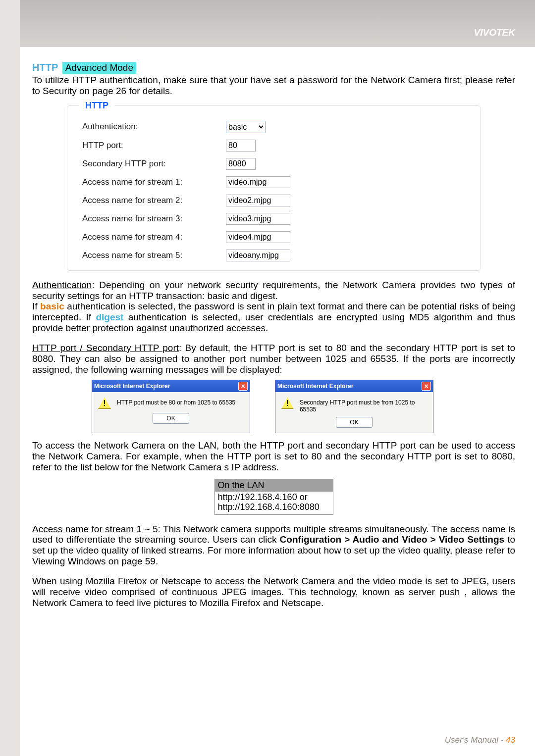  What do you see at coordinates (494, 33) in the screenshot?
I see `brand-label: VIVOTEK` at bounding box center [494, 33].